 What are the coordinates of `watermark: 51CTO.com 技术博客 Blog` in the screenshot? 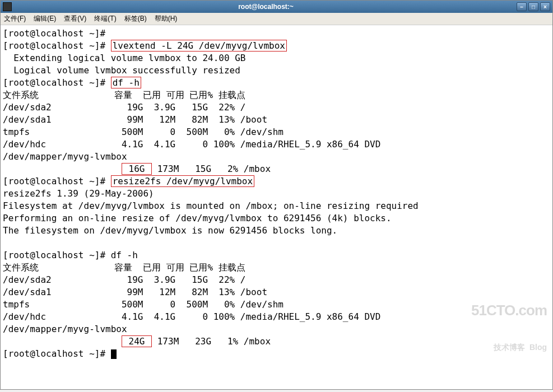 It's located at (509, 329).